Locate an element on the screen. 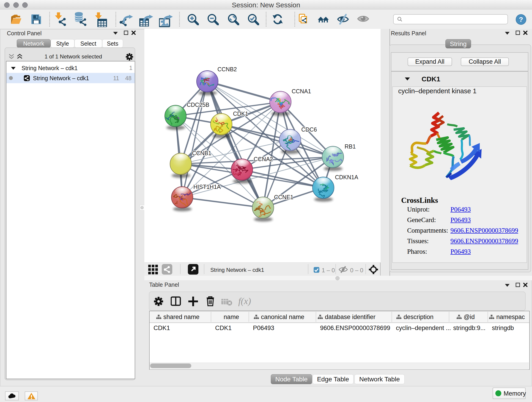 Image resolution: width=532 pixels, height=402 pixels. svg-text: CCNA1 is located at coordinates (302, 91).